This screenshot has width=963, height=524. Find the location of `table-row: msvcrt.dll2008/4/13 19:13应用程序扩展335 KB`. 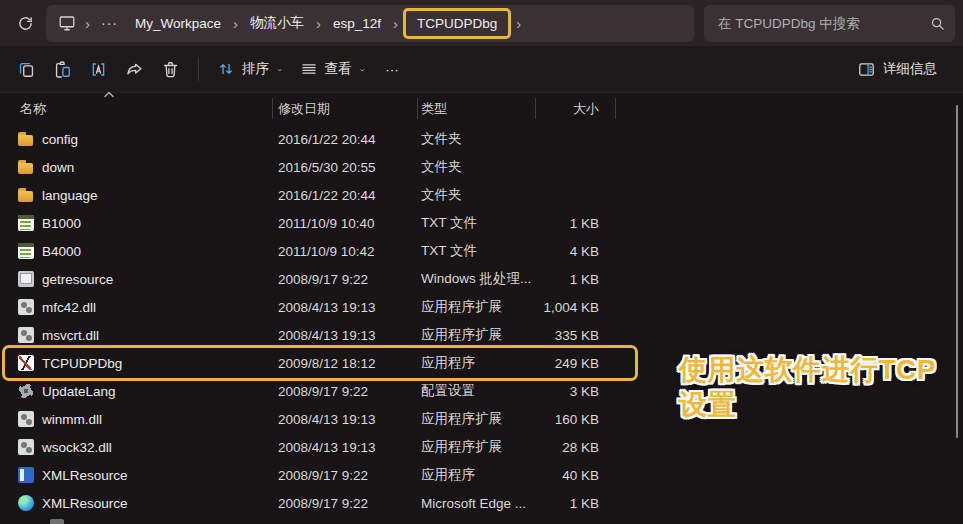

table-row: msvcrt.dll2008/4/13 19:13应用程序扩展335 KB is located at coordinates (482, 335).